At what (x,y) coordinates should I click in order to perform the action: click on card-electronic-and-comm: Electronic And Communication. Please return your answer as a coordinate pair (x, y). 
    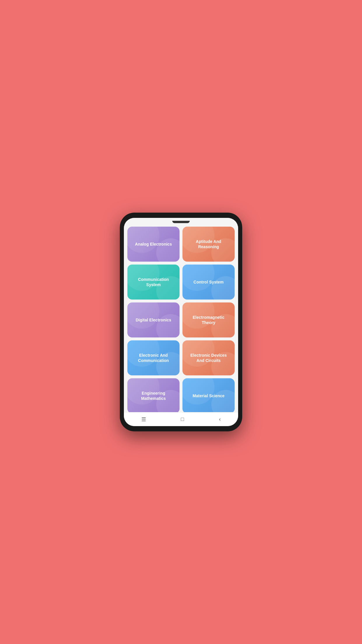
    Looking at the image, I should click on (153, 358).